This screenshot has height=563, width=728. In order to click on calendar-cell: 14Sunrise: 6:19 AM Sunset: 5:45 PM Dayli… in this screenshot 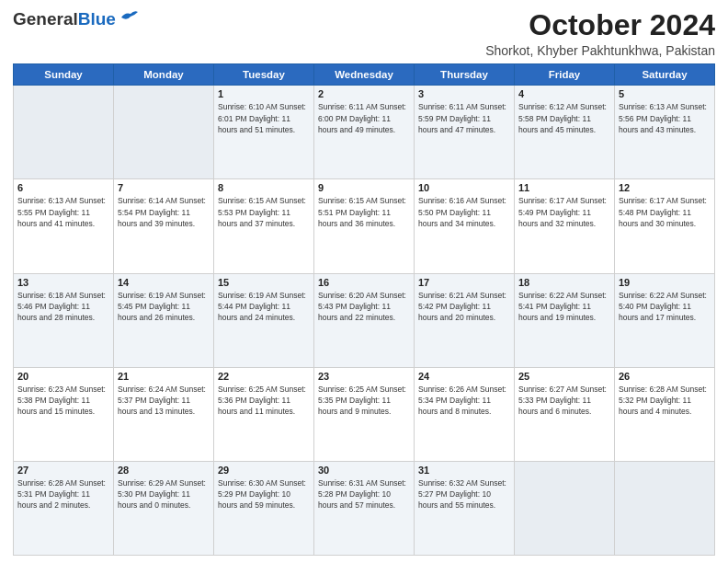, I will do `click(164, 320)`.